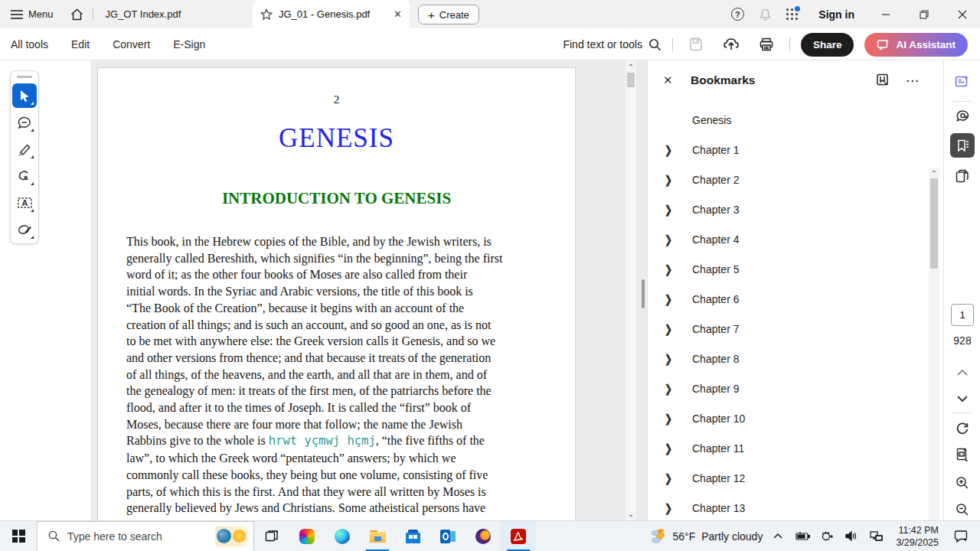 Image resolution: width=980 pixels, height=551 pixels. What do you see at coordinates (24, 230) in the screenshot?
I see `fill-sign-tool-button` at bounding box center [24, 230].